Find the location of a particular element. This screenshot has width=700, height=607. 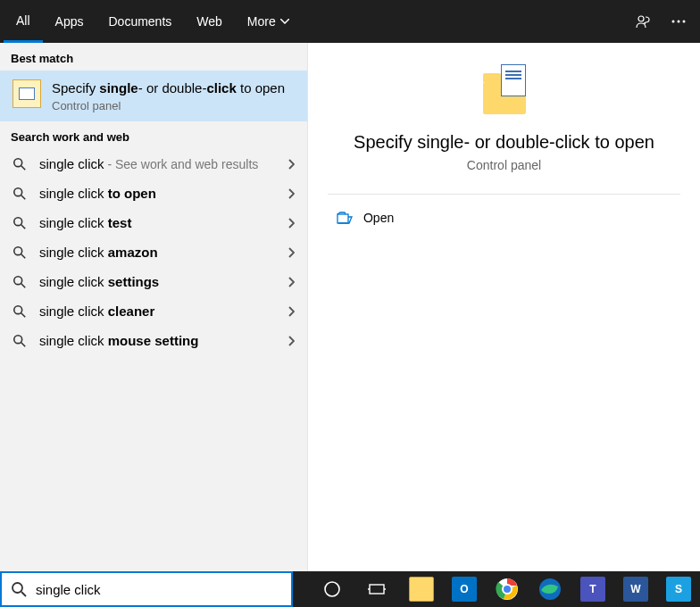

suggestion-item: single click amazon is located at coordinates (154, 252).